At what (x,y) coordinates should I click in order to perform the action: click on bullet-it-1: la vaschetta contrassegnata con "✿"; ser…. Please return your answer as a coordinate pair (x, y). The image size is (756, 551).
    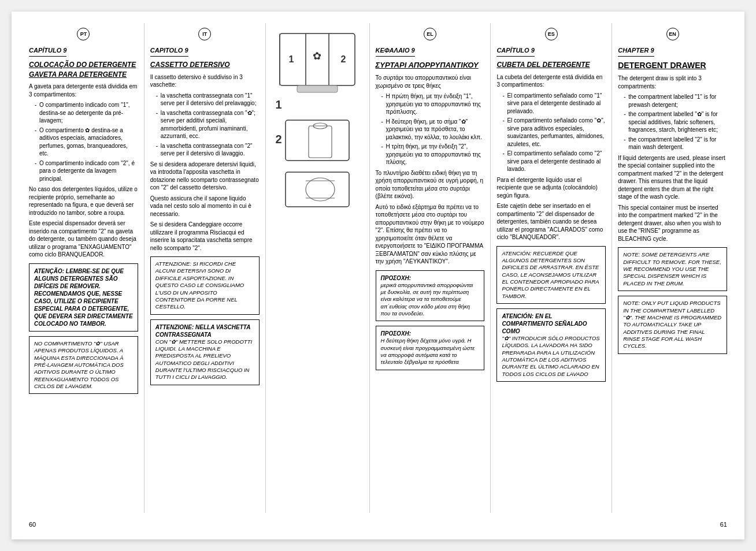
    Looking at the image, I should click on (208, 125).